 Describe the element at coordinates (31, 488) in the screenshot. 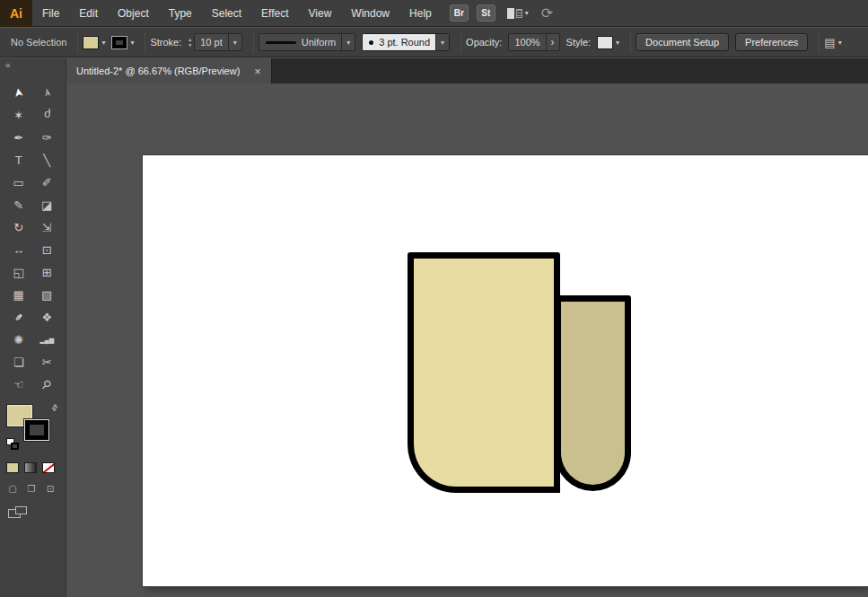

I see `draw-behind-mode: ❐` at that location.